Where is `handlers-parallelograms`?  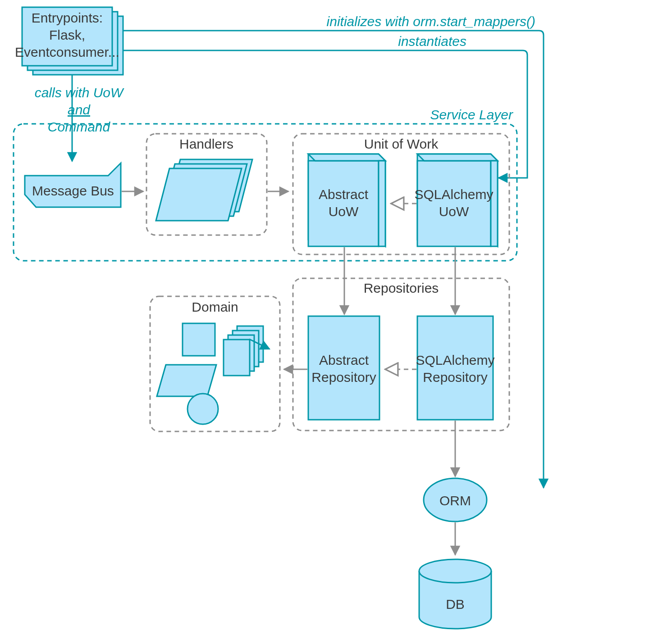
handlers-parallelograms is located at coordinates (204, 190).